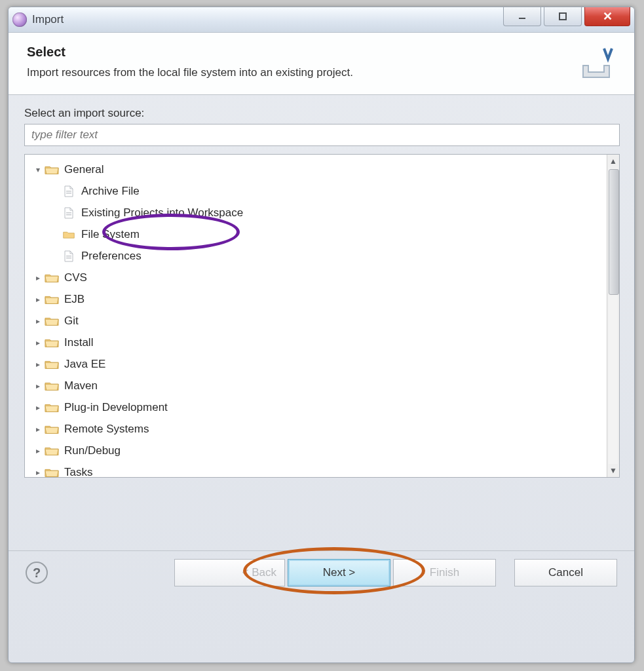  Describe the element at coordinates (317, 385) in the screenshot. I see `tree-folder: ▸Maven` at that location.